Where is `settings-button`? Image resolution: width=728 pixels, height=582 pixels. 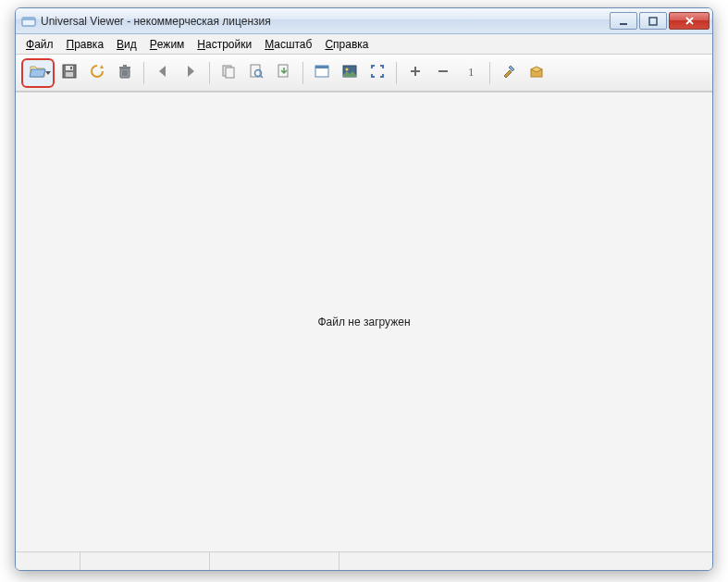
settings-button is located at coordinates (509, 73).